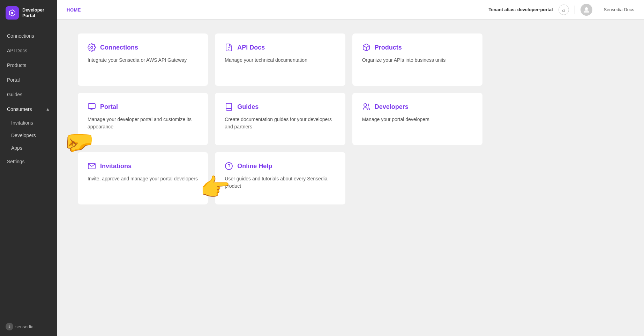 The image size is (644, 336). What do you see at coordinates (575, 10) in the screenshot?
I see `topbar-divider` at bounding box center [575, 10].